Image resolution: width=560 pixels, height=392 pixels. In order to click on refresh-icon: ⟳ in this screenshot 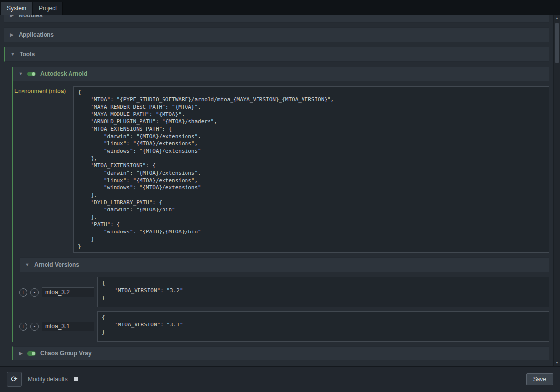, I will do `click(14, 379)`.